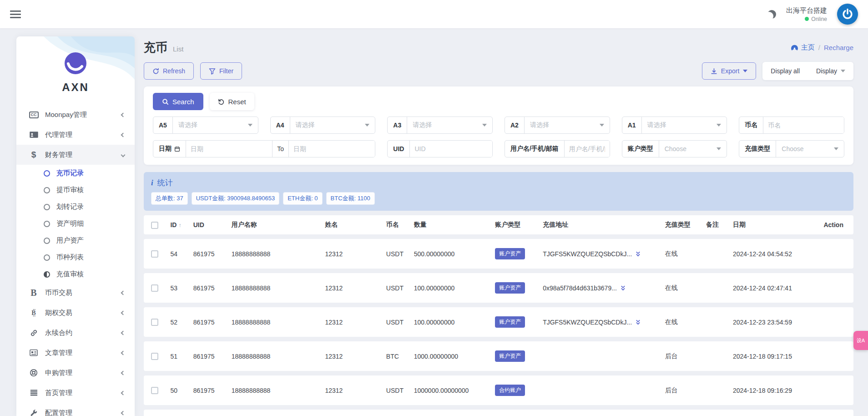  Describe the element at coordinates (76, 224) in the screenshot. I see `sidebar-subitem: 资产明细` at that location.